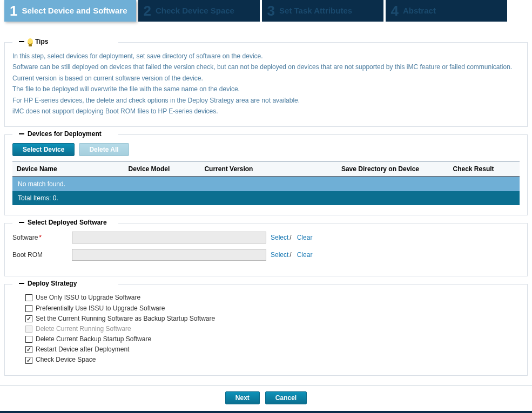  Describe the element at coordinates (29, 339) in the screenshot. I see `checkbox-delete-backup` at that location.